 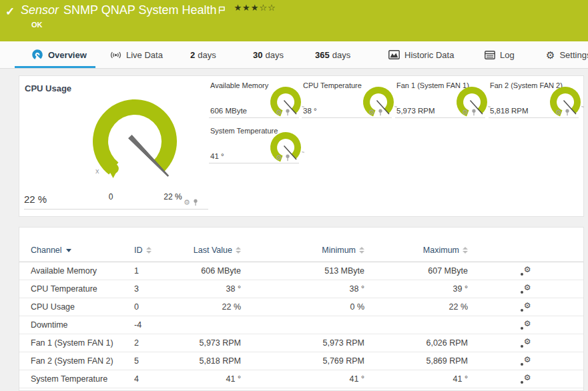 What do you see at coordinates (148, 11) in the screenshot?
I see `sensor-title-line: SensorSNMP QNAP System Health★★★☆☆` at bounding box center [148, 11].